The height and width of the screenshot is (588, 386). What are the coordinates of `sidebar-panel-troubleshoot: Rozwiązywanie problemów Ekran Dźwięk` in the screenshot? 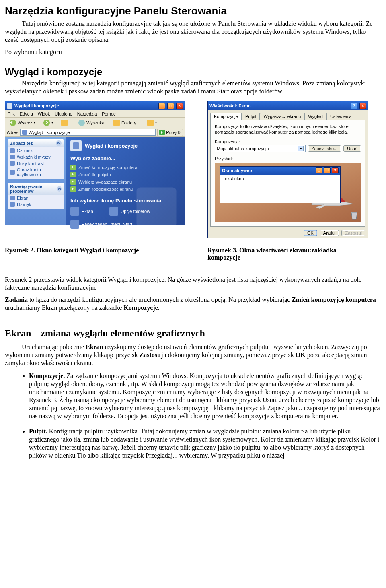 It's located at (36, 196).